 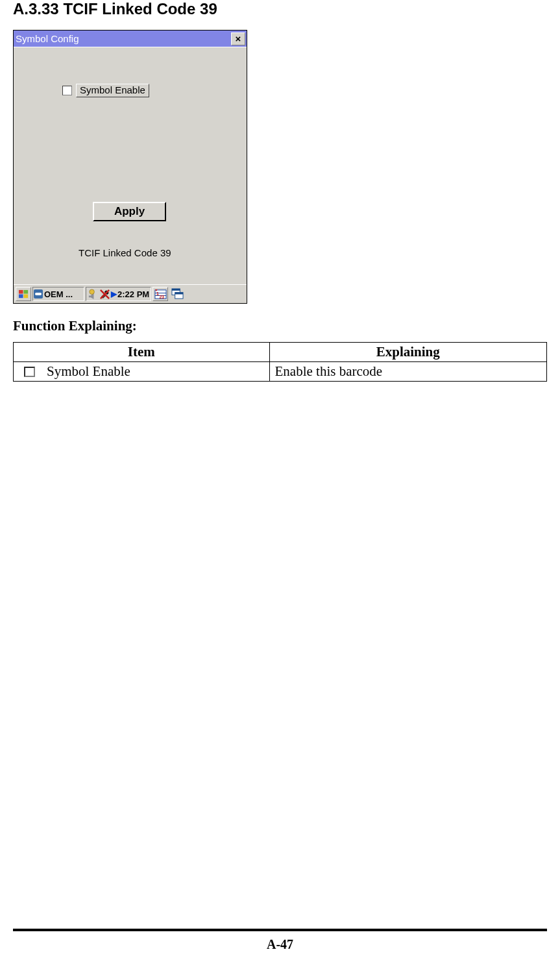 I want to click on table-header-item: Item, so click(x=141, y=352).